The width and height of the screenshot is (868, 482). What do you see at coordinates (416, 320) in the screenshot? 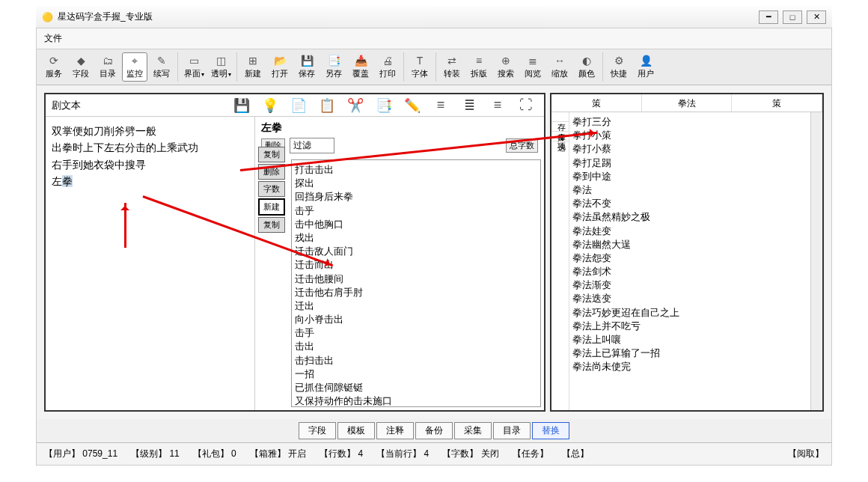
I see `context-item: 向小脊击出` at bounding box center [416, 320].